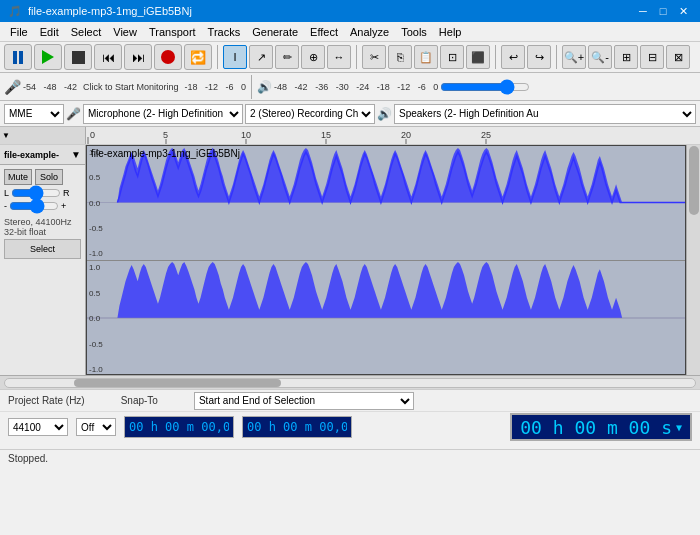 This screenshot has height=535, width=700. I want to click on play-button, so click(48, 57).